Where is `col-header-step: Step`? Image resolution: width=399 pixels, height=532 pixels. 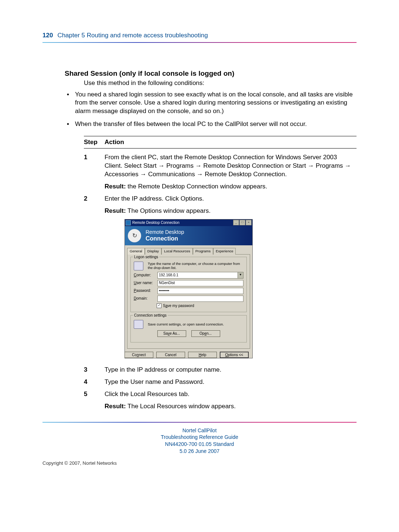
col-header-step: Step is located at coordinates (94, 143).